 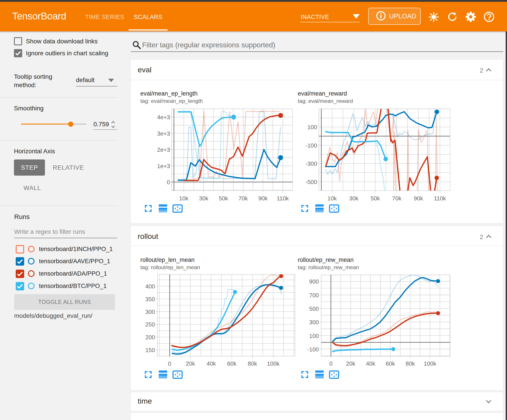 I want to click on svg-text: 350, so click(x=150, y=299).